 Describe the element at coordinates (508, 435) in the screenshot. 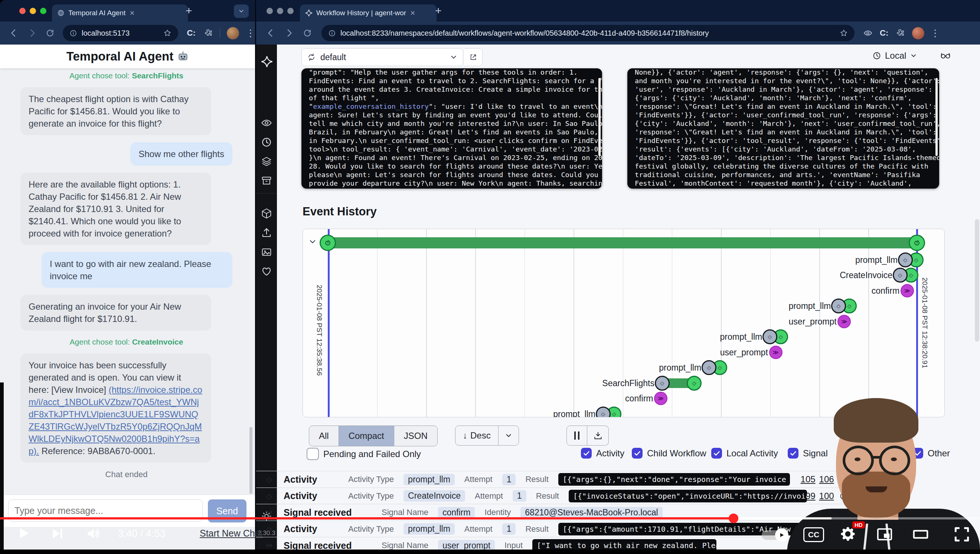

I see `sort-chevron-button` at that location.